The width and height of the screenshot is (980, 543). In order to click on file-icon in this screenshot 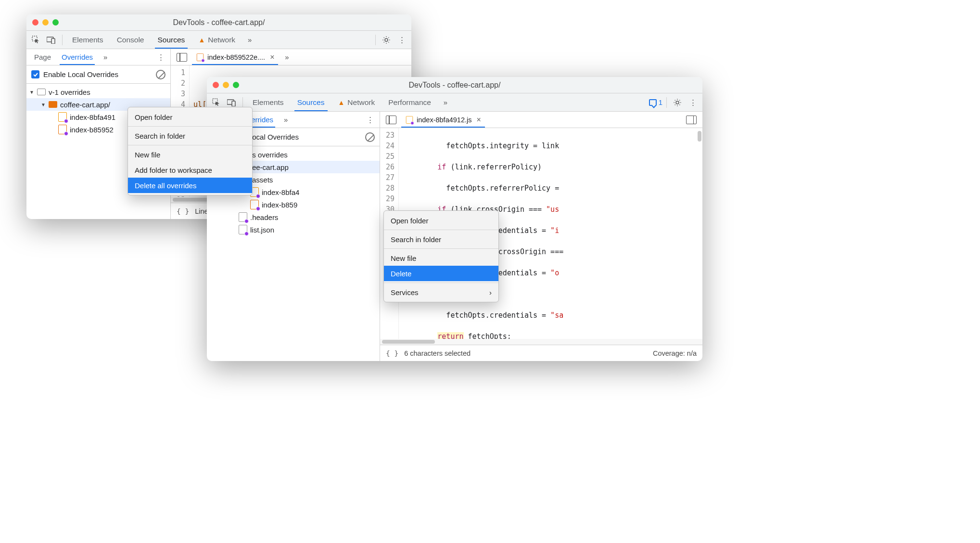, I will do `click(243, 230)`.